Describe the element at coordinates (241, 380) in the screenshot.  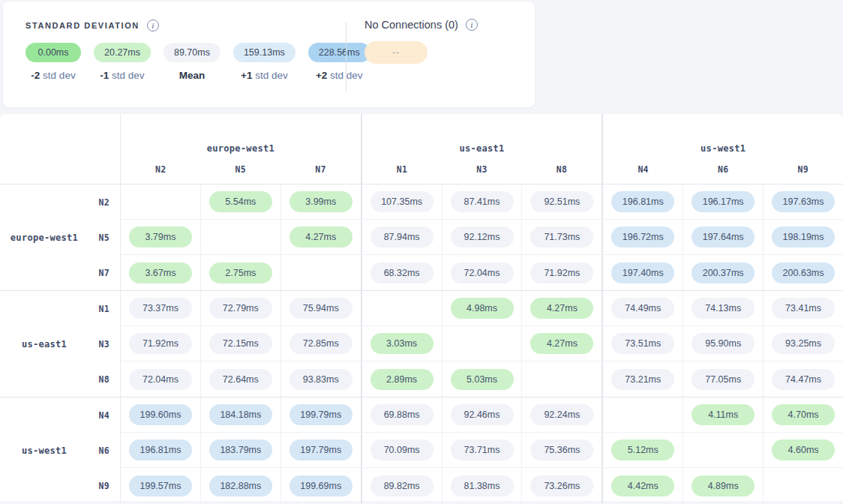
I see `latency-chip: 72.64ms` at that location.